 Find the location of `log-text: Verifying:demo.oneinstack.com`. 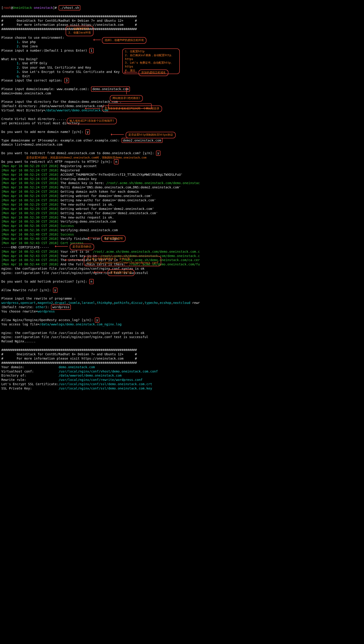

log-text: Verifying:demo.oneinstack.com is located at coordinates (88, 222).